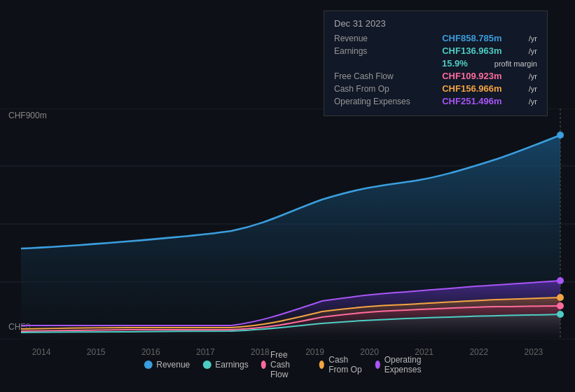  What do you see at coordinates (42, 352) in the screenshot?
I see `x-label-2014: 2014` at bounding box center [42, 352].